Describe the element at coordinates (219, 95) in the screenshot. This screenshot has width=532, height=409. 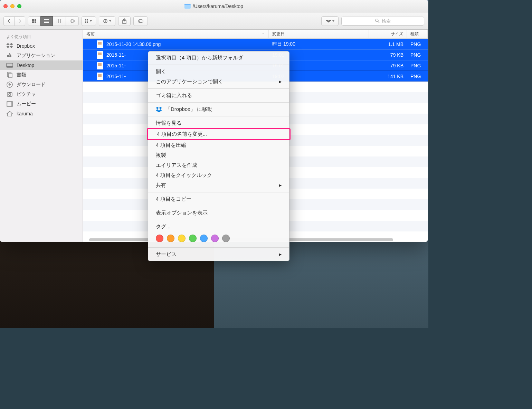
I see `menu-move-to-trash: ゴミ箱に入れる` at that location.